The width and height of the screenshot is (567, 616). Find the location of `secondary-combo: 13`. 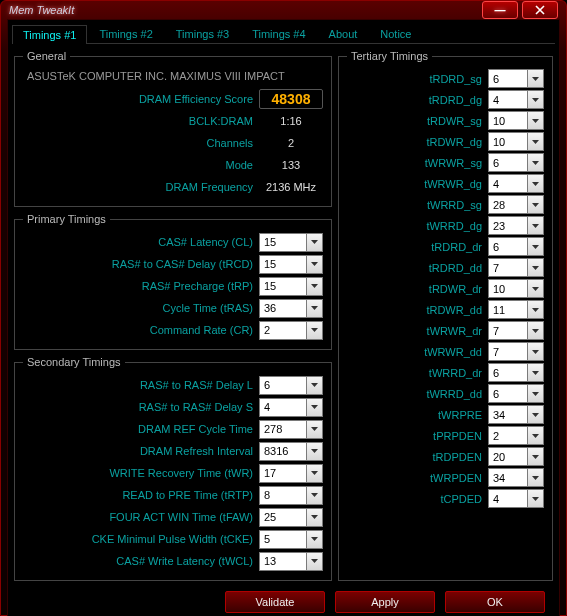

secondary-combo: 13 is located at coordinates (291, 562).